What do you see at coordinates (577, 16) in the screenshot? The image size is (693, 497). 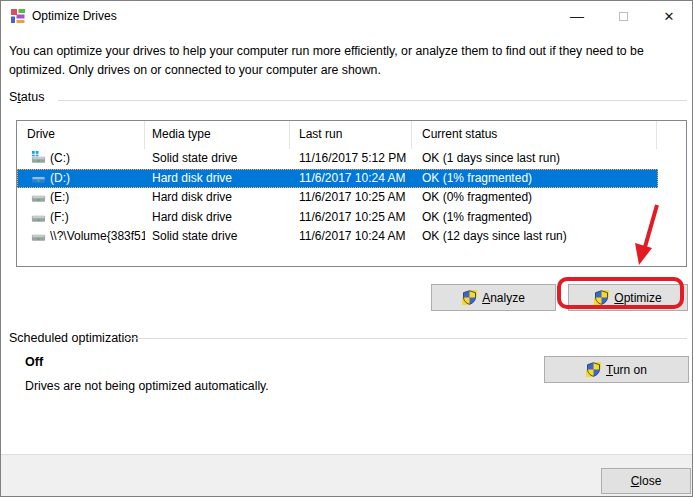 I see `minimize-icon: —` at bounding box center [577, 16].